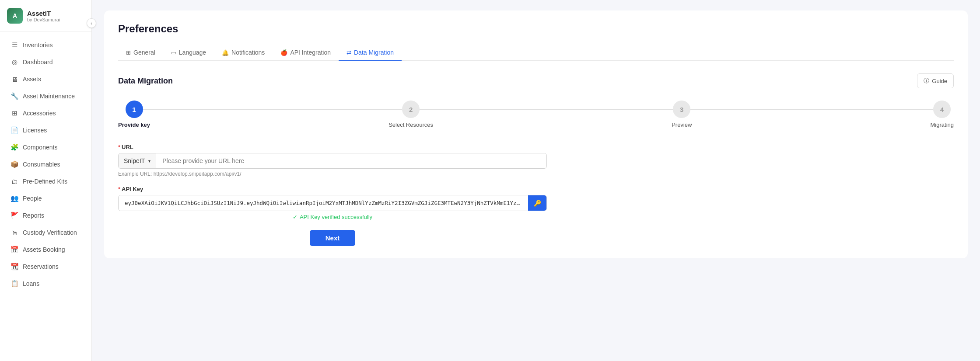  Describe the element at coordinates (537, 203) in the screenshot. I see `api-key-verify-button: 🔑` at that location.